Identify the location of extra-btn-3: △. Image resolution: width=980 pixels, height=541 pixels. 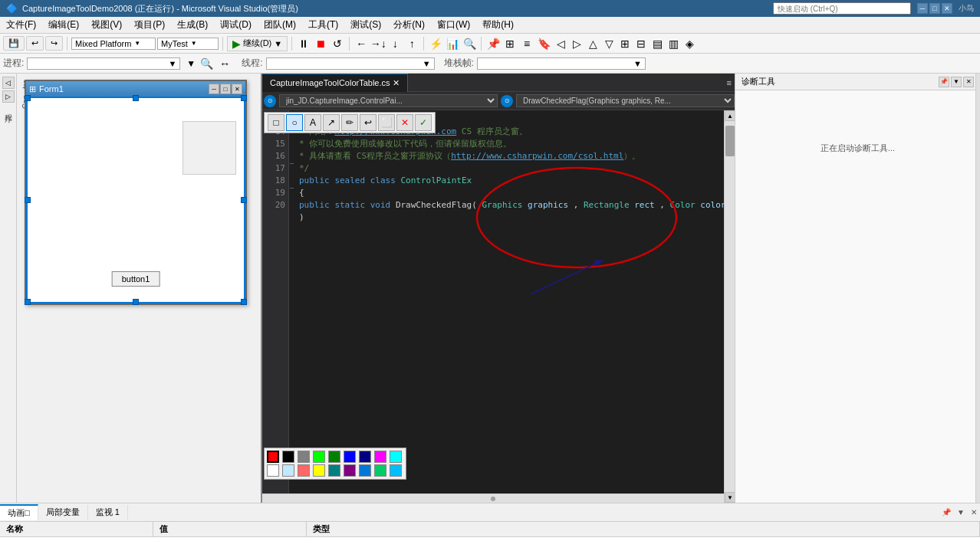
(593, 44).